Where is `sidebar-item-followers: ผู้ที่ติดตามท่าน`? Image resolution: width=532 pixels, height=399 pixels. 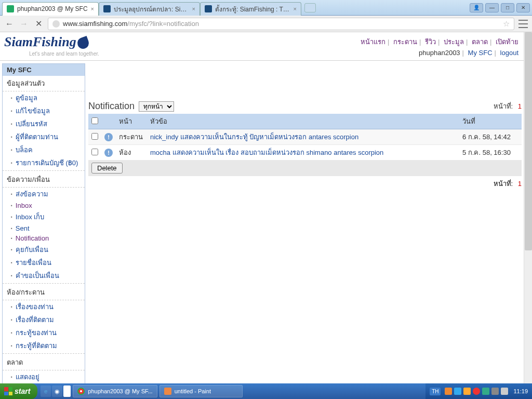 sidebar-item-followers: ผู้ที่ติดตามท่าน is located at coordinates (44, 137).